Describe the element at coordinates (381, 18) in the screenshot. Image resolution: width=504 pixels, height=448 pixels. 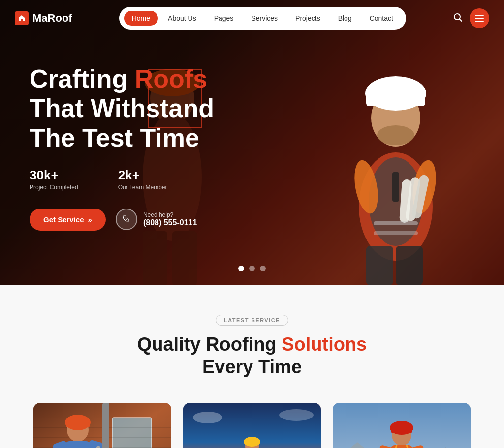
I see `nav-item-contact: Contact` at that location.